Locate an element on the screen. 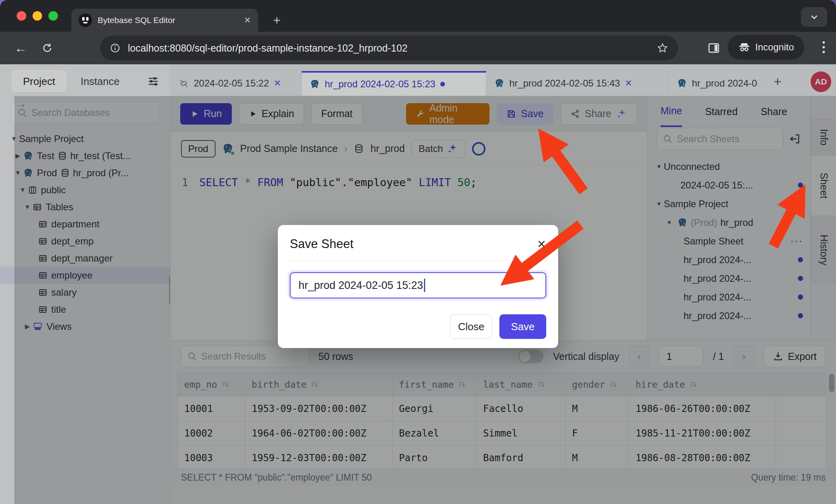 The height and width of the screenshot is (504, 836). modal-title: Save Sheet is located at coordinates (322, 244).